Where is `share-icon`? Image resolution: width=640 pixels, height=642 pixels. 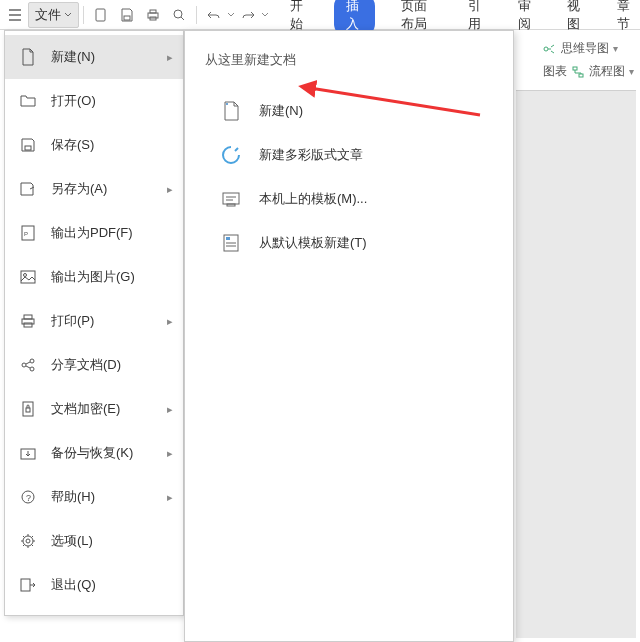 share-icon is located at coordinates (28, 365).